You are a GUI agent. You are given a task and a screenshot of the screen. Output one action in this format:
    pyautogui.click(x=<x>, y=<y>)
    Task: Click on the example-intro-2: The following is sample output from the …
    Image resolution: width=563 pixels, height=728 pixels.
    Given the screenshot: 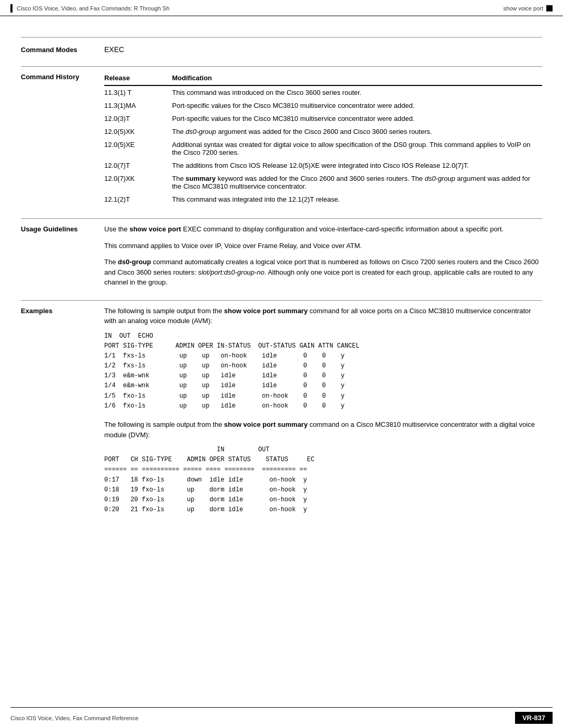 What is the action you would take?
    pyautogui.click(x=323, y=429)
    